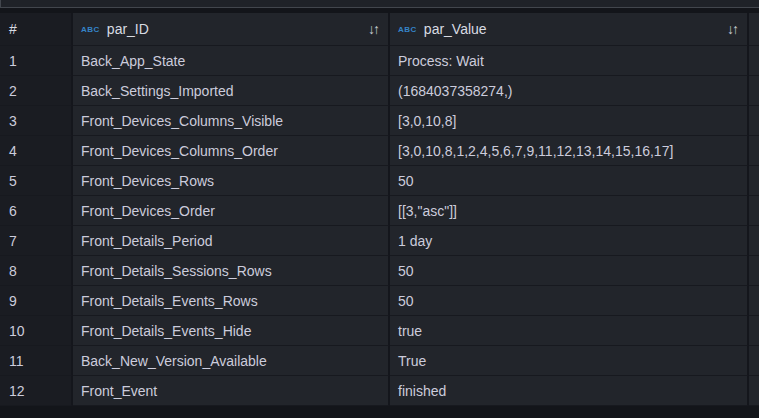  I want to click on par-id-cell: Front_Details_Events_Rows, so click(232, 301).